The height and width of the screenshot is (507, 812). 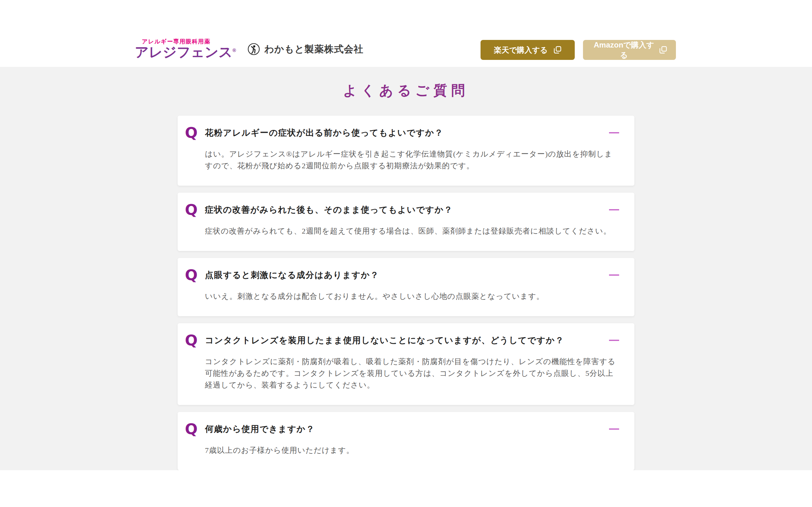 What do you see at coordinates (401, 340) in the screenshot?
I see `faq-question-row: Q コンタクトレンズを装用したまま使用しないことになっていますが、どうしてですか…` at bounding box center [401, 340].